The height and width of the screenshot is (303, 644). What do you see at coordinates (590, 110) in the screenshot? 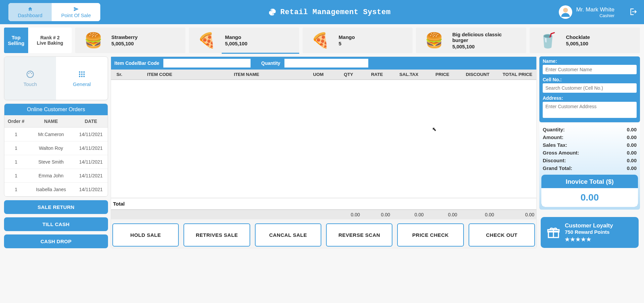
I see `customer-address-input` at bounding box center [590, 110].